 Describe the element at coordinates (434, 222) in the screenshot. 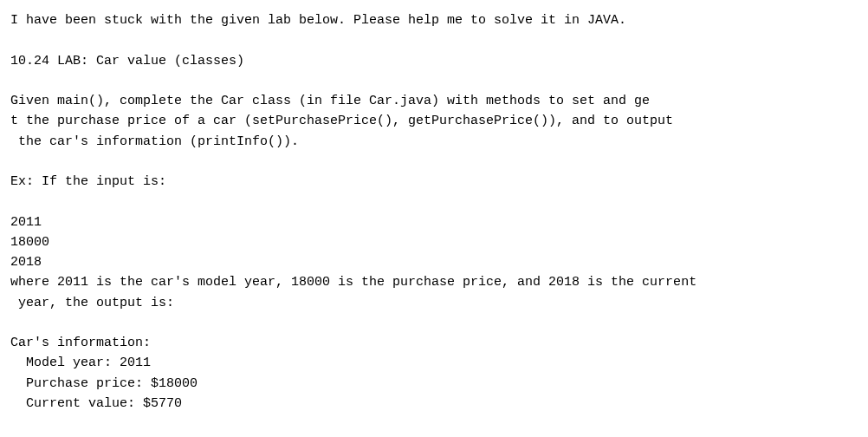

I see `text-line: 2011` at that location.